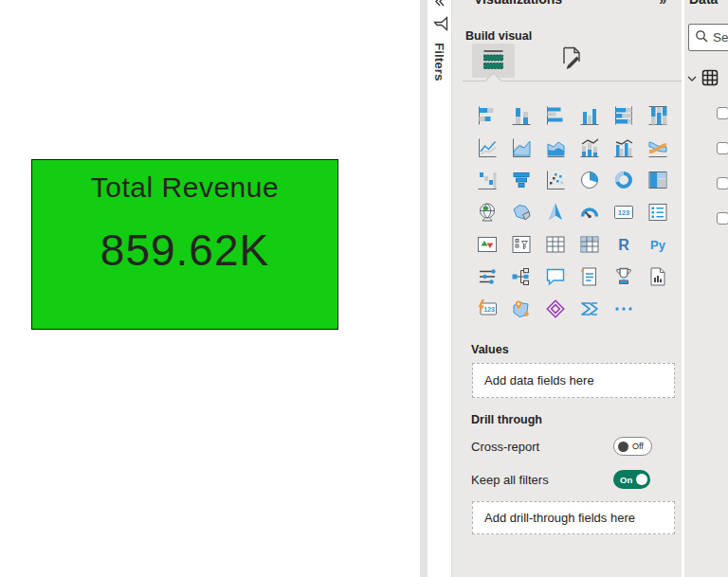 The width and height of the screenshot is (728, 577). Describe the element at coordinates (638, 446) in the screenshot. I see `toggle-state-label: Off` at that location.